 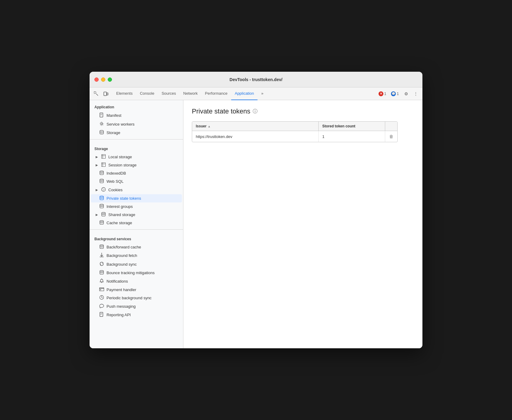 What do you see at coordinates (102, 264) in the screenshot?
I see `background-sync-icon` at bounding box center [102, 264].